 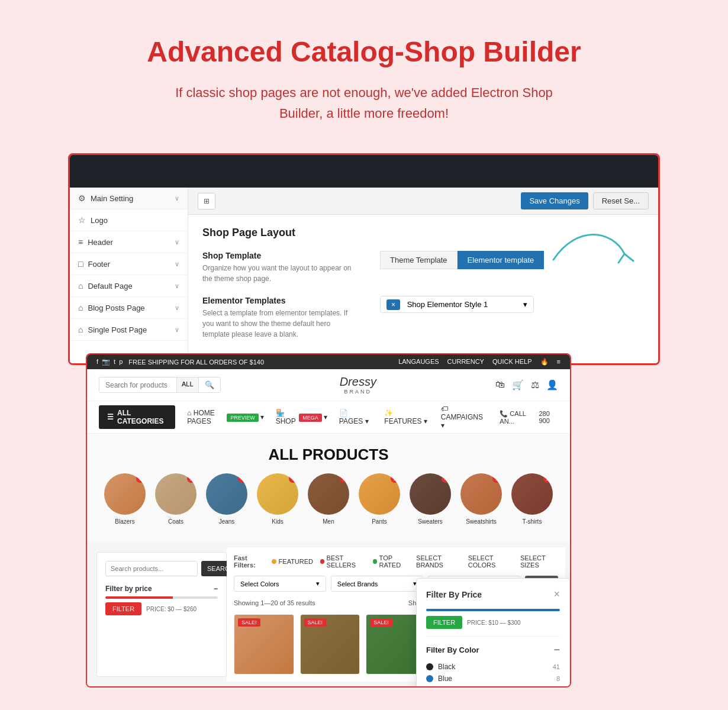 I want to click on cat-blazers: 3 Blazers, so click(x=125, y=499).